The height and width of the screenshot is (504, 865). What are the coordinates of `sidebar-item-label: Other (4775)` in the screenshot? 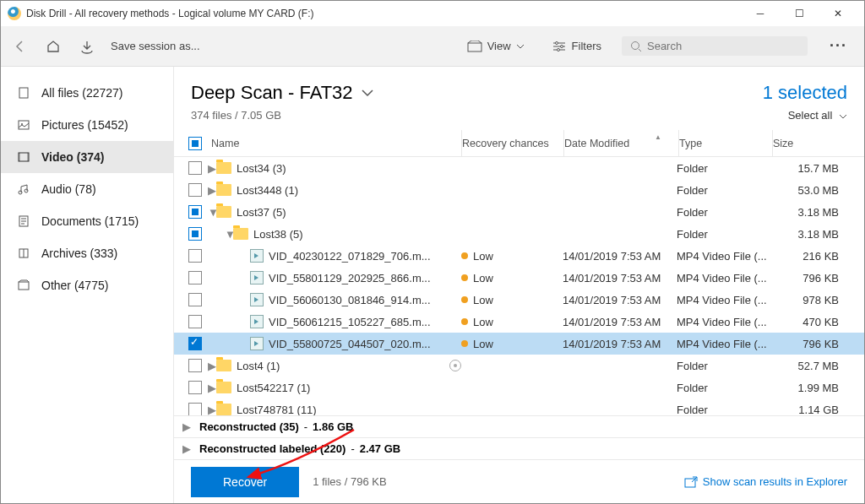 It's located at (74, 285).